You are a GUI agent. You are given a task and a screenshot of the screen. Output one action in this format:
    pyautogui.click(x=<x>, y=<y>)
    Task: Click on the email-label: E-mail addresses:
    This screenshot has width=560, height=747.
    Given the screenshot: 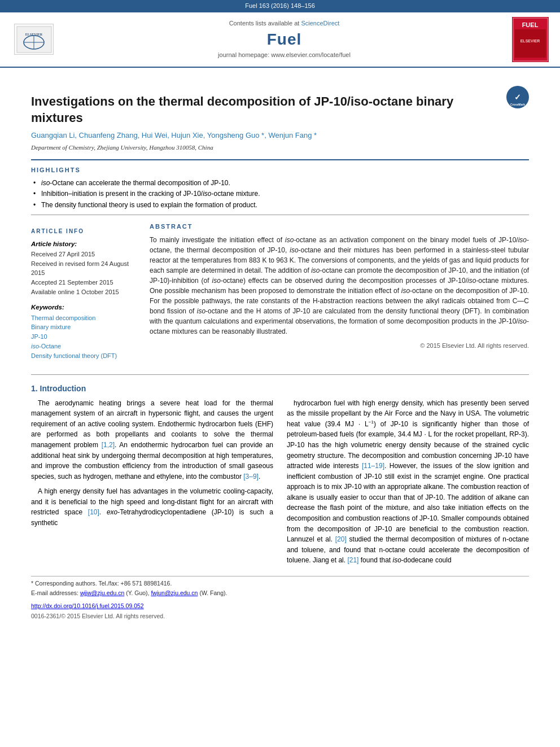 What is the action you would take?
    pyautogui.click(x=55, y=593)
    